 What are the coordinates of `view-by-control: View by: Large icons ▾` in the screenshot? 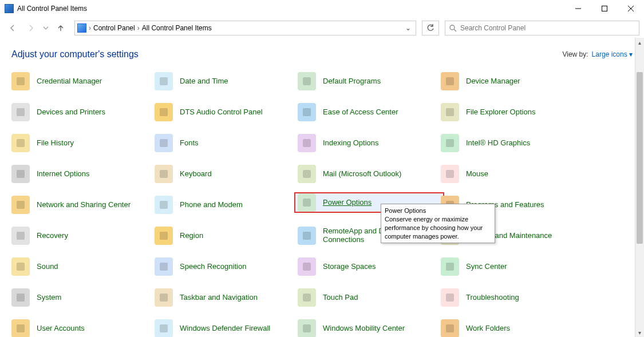 It's located at (598, 54).